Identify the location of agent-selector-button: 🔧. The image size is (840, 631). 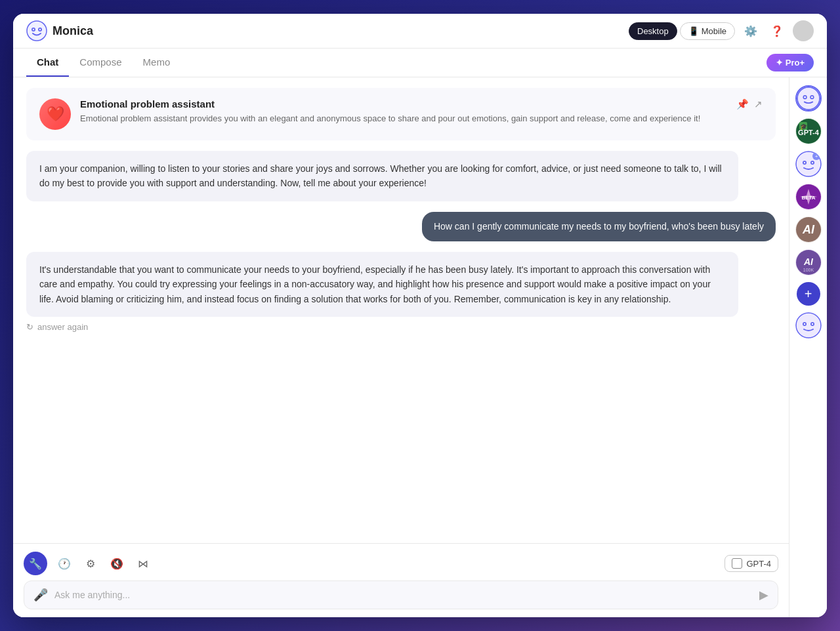
(35, 563).